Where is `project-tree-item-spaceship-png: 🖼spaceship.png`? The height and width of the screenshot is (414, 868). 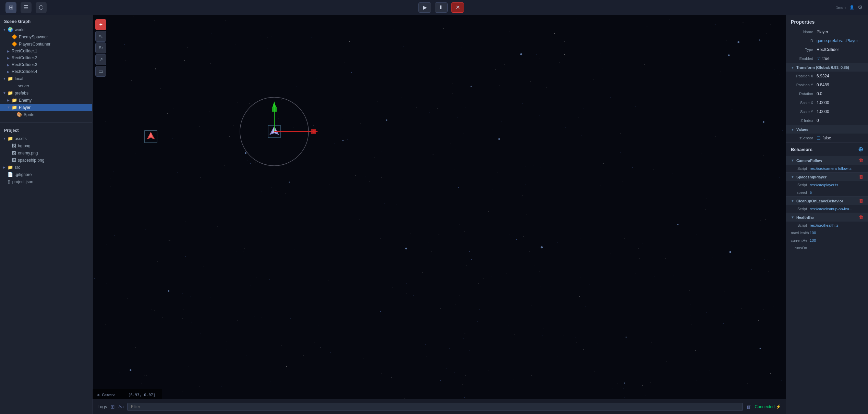 project-tree-item-spaceship-png: 🖼spaceship.png is located at coordinates (46, 160).